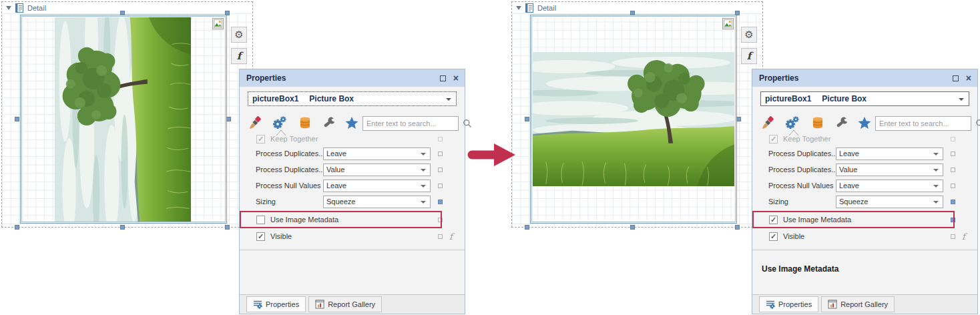 The width and height of the screenshot is (980, 315). I want to click on property-row-process-duplicates-mode: Process Duplicates... Leave, so click(865, 153).